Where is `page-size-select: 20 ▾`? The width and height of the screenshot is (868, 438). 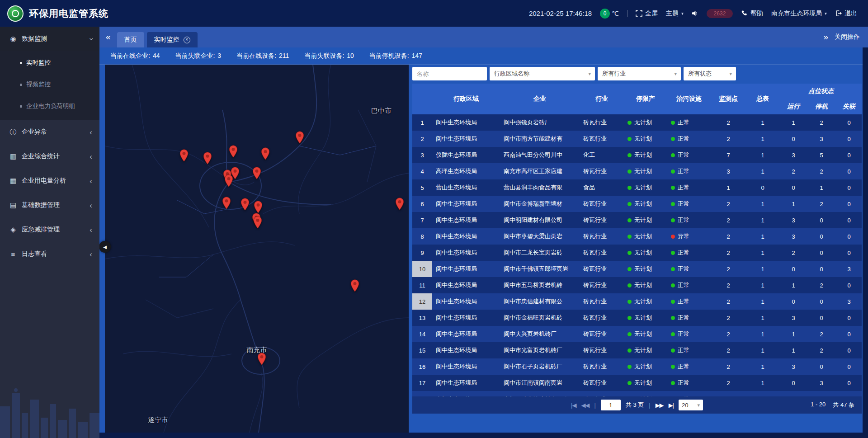
page-size-select: 20 ▾ is located at coordinates (691, 405).